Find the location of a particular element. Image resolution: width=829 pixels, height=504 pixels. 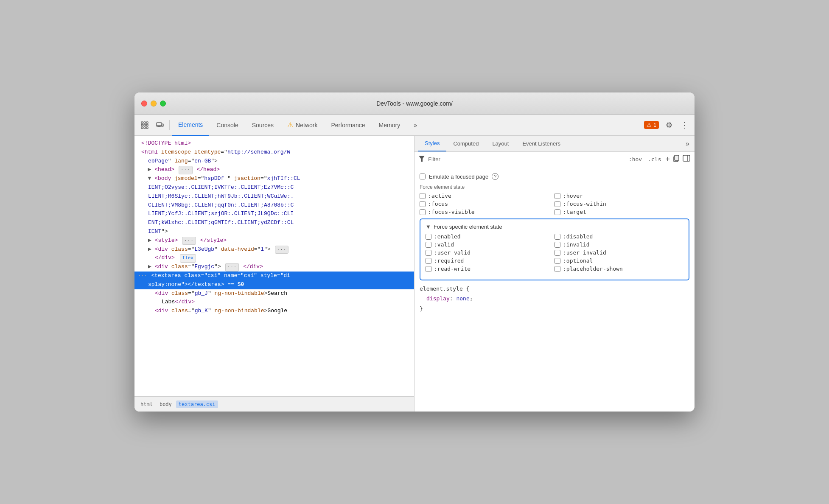

state-focus-checkbox is located at coordinates (423, 204).